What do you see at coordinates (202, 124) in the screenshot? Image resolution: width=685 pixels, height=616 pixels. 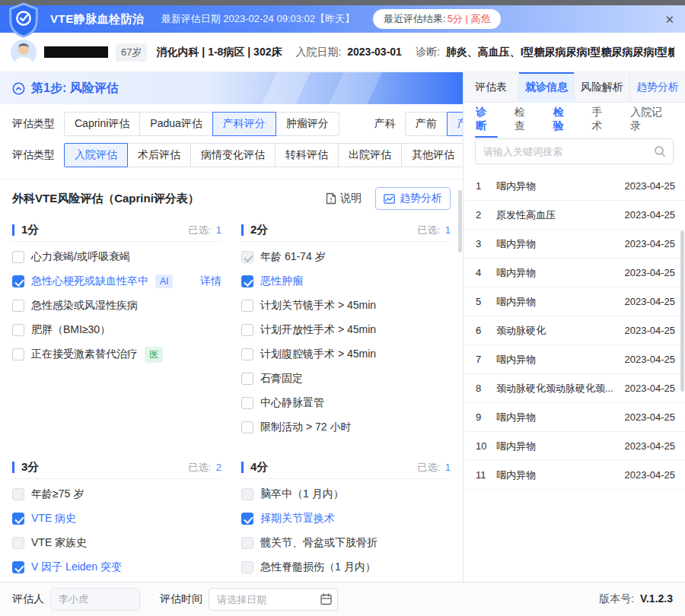 I see `scale-button-group: Caprini评估Padua评估产科评分肿瘤评分` at bounding box center [202, 124].